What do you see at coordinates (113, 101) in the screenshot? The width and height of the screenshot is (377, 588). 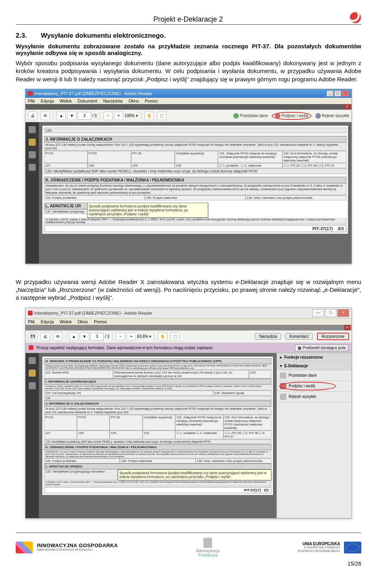 I see `menu-narzedzia: Narzędzia` at bounding box center [113, 101].